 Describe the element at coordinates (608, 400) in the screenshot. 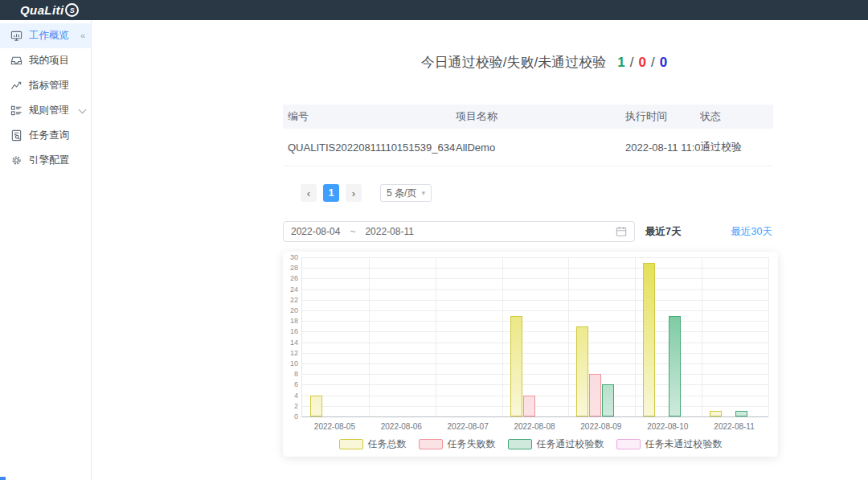

I see `bar-任务通过校验数-2022-08-09` at that location.